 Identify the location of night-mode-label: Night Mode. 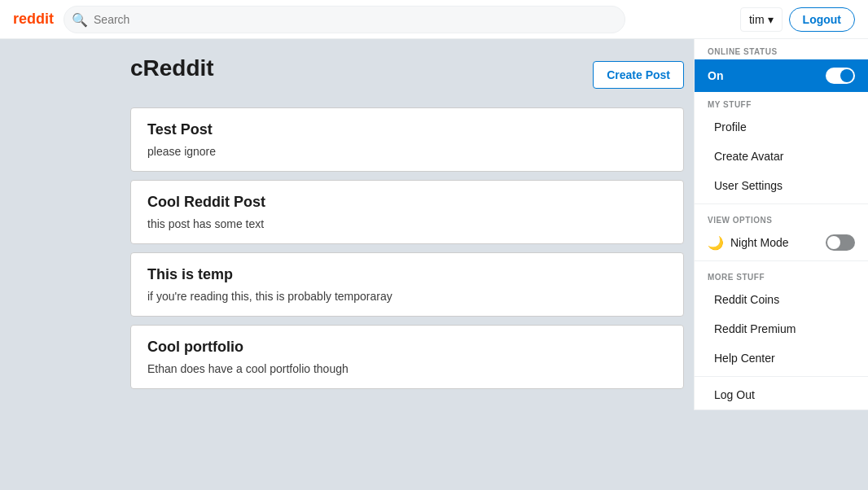
(760, 243).